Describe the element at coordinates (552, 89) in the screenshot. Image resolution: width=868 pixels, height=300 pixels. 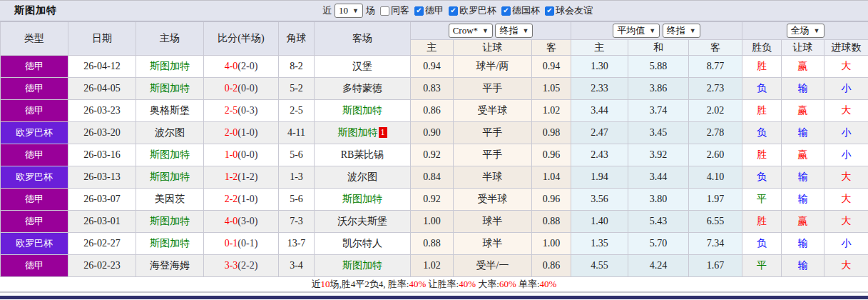
I see `ah-away-odds: 1.05` at that location.